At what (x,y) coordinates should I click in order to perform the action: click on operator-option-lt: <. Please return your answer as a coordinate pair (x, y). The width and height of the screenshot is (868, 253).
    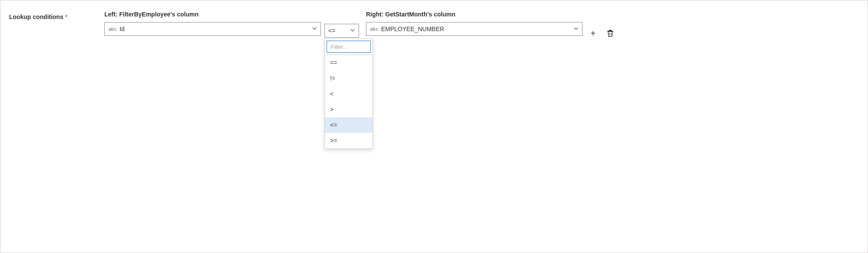
    Looking at the image, I should click on (349, 94).